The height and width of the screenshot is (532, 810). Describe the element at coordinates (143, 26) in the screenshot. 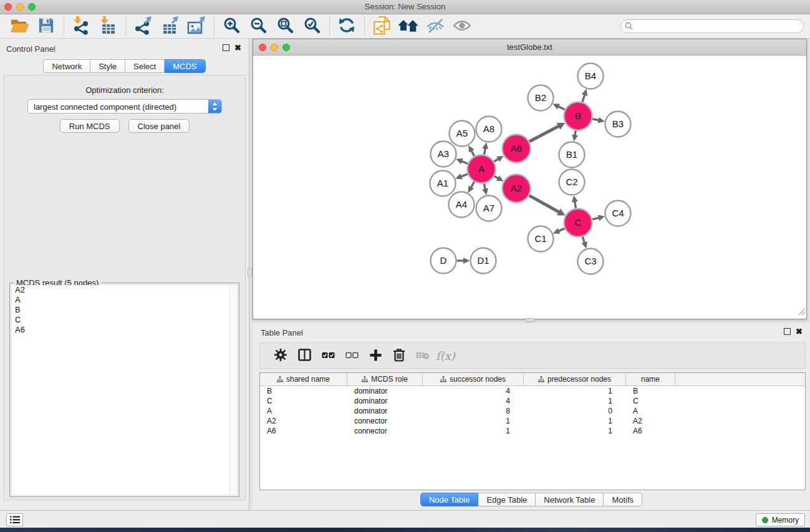

I see `export-network-button` at that location.